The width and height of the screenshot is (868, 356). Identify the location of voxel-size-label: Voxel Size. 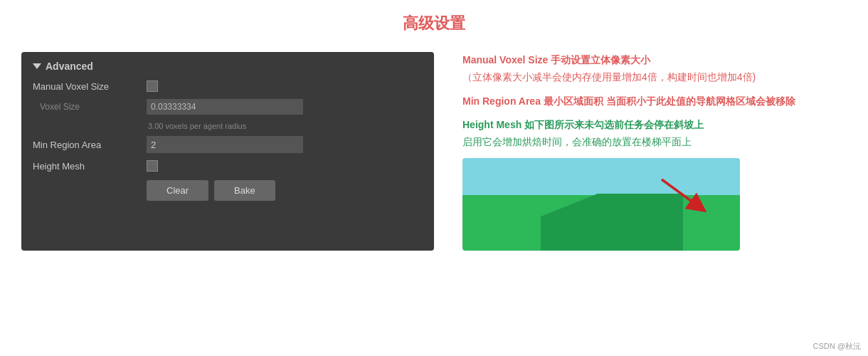
(90, 107).